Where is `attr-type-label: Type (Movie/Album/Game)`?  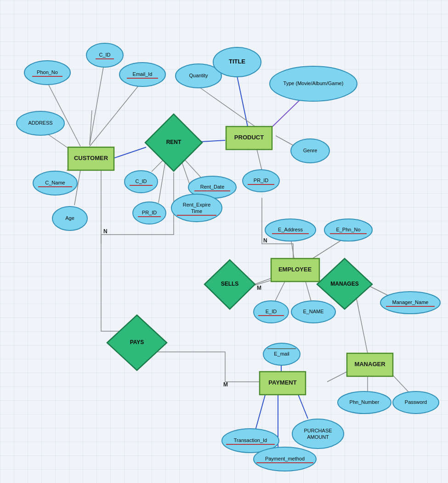 attr-type-label: Type (Movie/Album/Game) is located at coordinates (313, 83).